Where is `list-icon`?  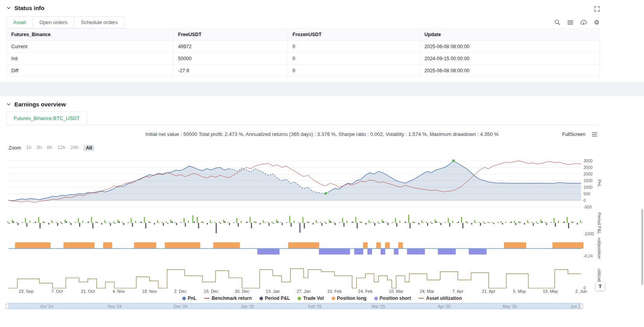
list-icon is located at coordinates (570, 23).